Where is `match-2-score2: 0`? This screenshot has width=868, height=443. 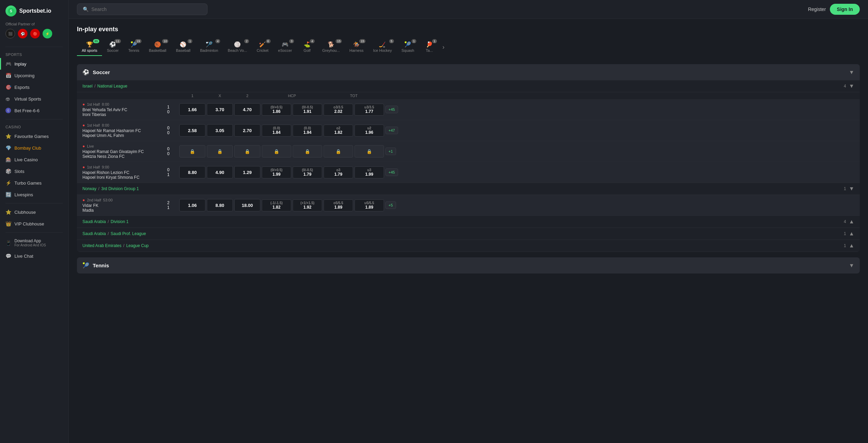 match-2-score2: 0 is located at coordinates (168, 133).